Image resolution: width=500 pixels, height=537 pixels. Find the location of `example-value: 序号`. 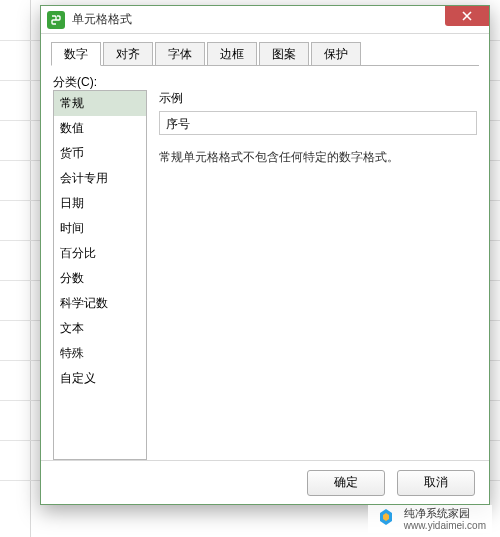

example-value: 序号 is located at coordinates (318, 123).